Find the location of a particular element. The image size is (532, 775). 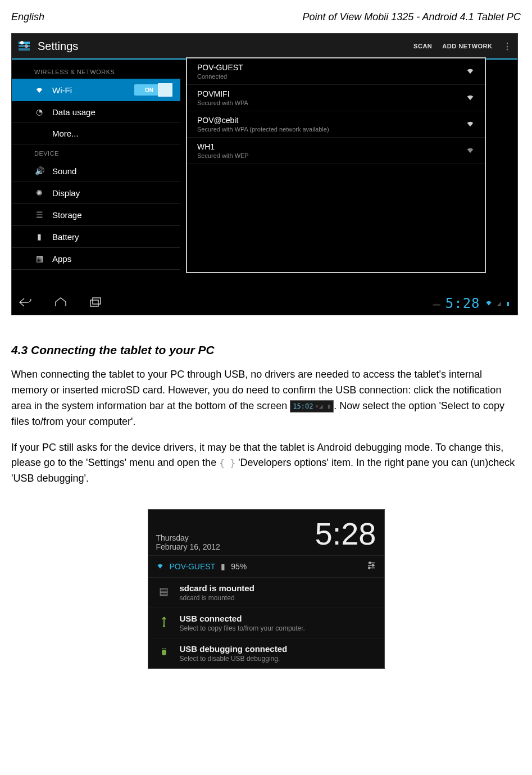

notification-item: USB connected Select to copy files to/fr… is located at coordinates (266, 623).